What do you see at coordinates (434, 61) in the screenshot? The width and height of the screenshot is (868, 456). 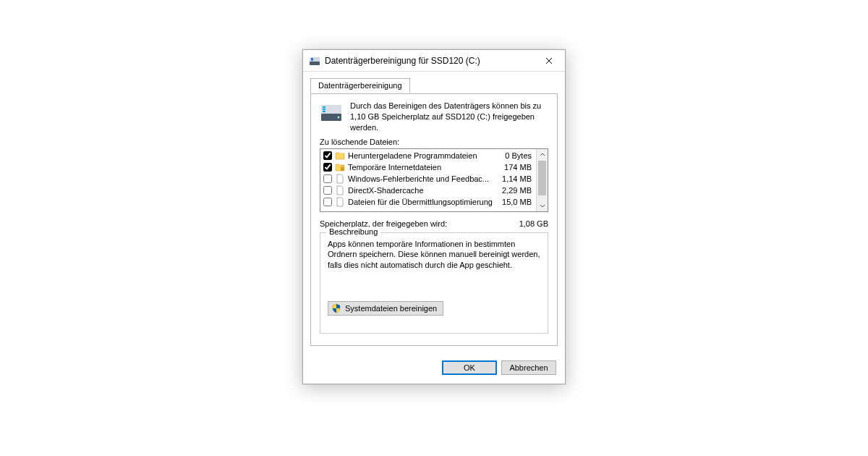 I see `titlebar: Datenträgerbereinigung für SSD120 (C:)` at bounding box center [434, 61].